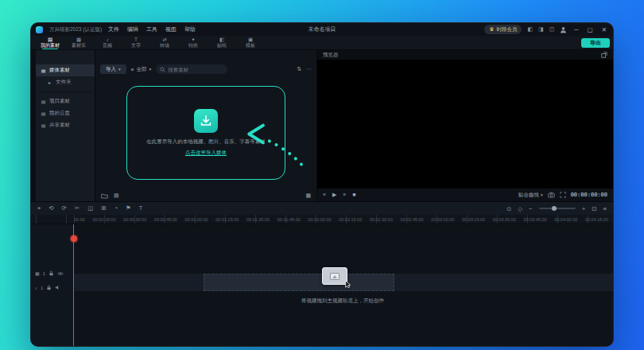 Image resolution: width=644 pixels, height=350 pixels. What do you see at coordinates (142, 69) in the screenshot?
I see `filter-dropdown: ≡ 全部 ▾` at bounding box center [142, 69].